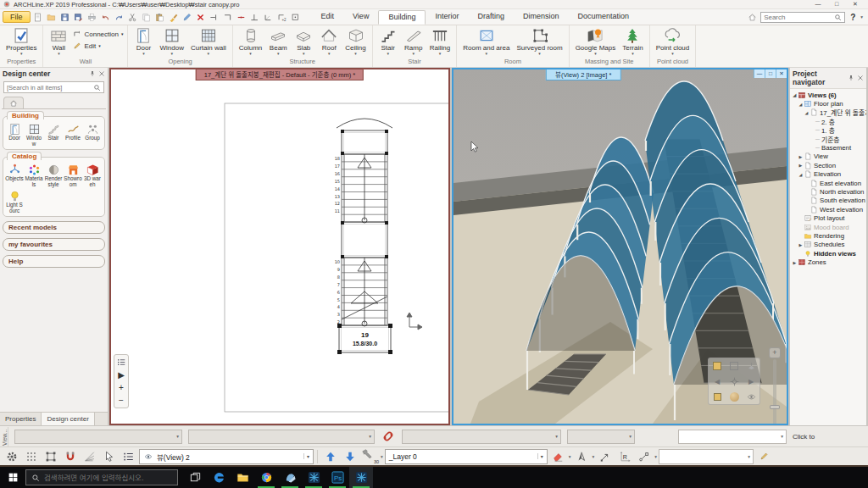 The width and height of the screenshot is (868, 488). I want to click on panel-close-icon, so click(102, 74).